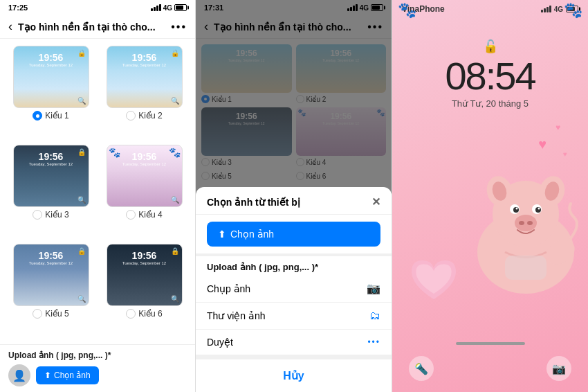  I want to click on camera-icon: 📷, so click(374, 288).